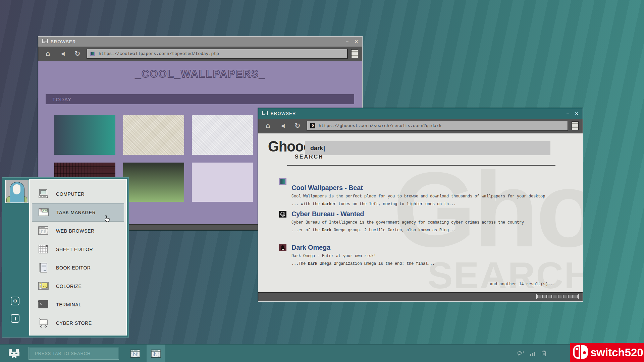 The height and width of the screenshot is (362, 644). What do you see at coordinates (74, 353) in the screenshot?
I see `taskbar-search-input: PRESS TAB TO SEARCH` at bounding box center [74, 353].